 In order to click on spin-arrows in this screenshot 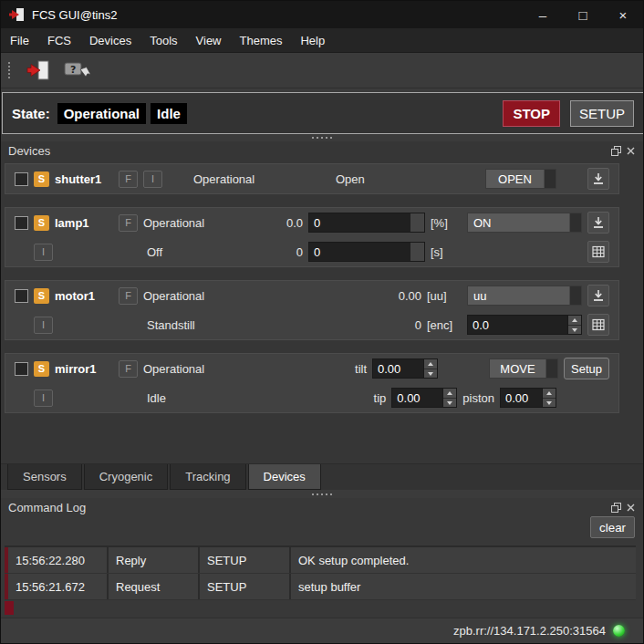, I will do `click(549, 398)`.